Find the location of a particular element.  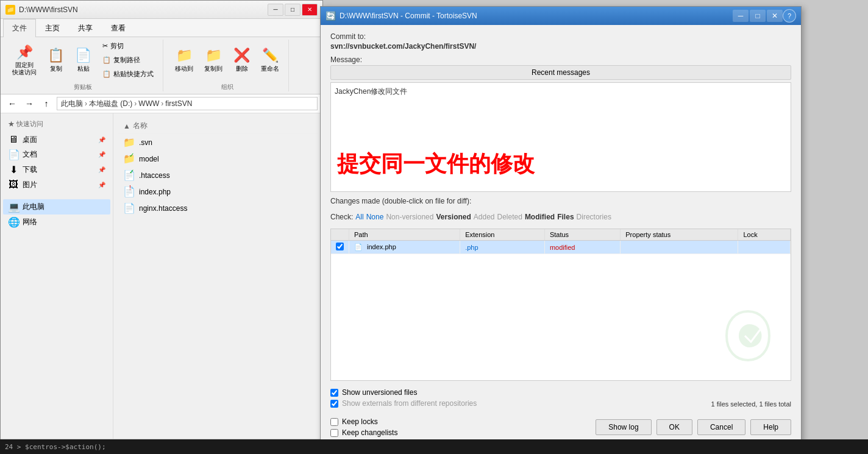

pin-button: 📌 固定到快速访问 is located at coordinates (24, 60).